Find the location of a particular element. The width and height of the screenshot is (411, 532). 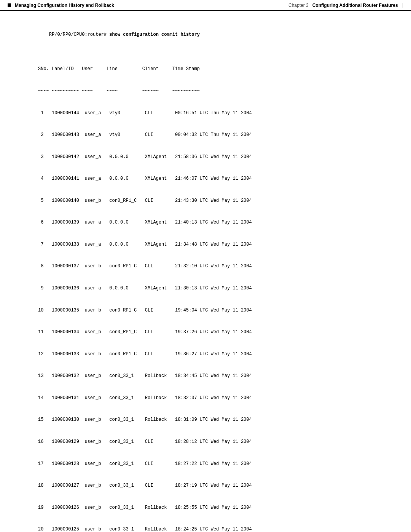

table-row: 20 1000000125 user_b con0_33_1 Rollback … is located at coordinates (213, 529).